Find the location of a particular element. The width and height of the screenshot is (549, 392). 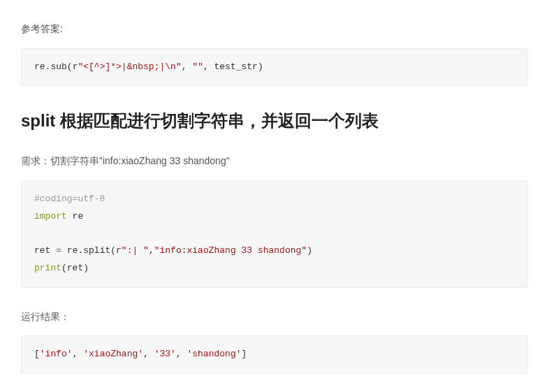

code-text: re is located at coordinates (75, 217).